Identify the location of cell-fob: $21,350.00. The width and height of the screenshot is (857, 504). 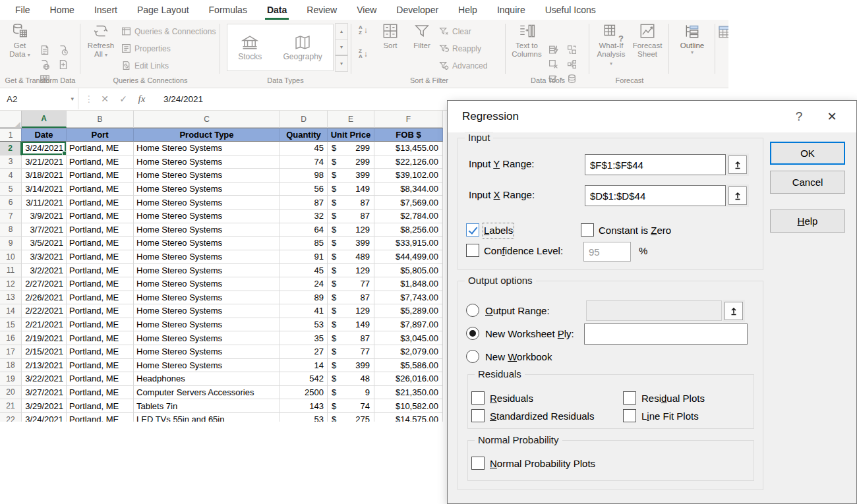
(409, 393).